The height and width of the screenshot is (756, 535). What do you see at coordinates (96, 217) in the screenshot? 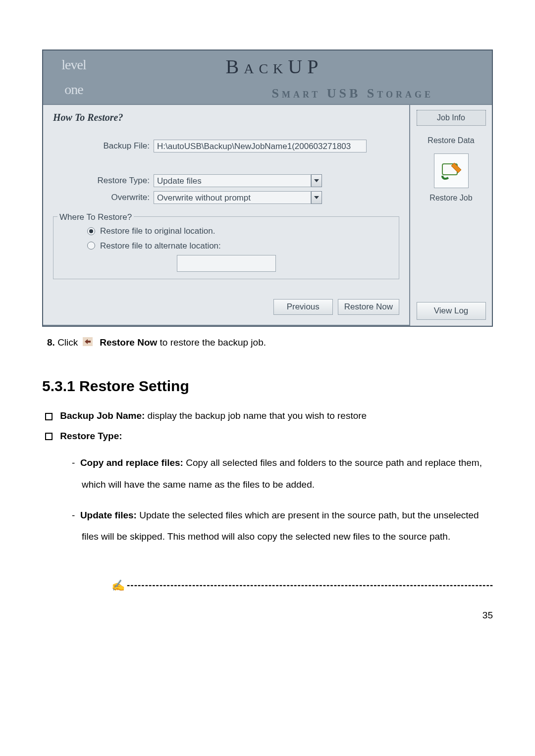
I see `where-legend: Where To Restore?` at bounding box center [96, 217].